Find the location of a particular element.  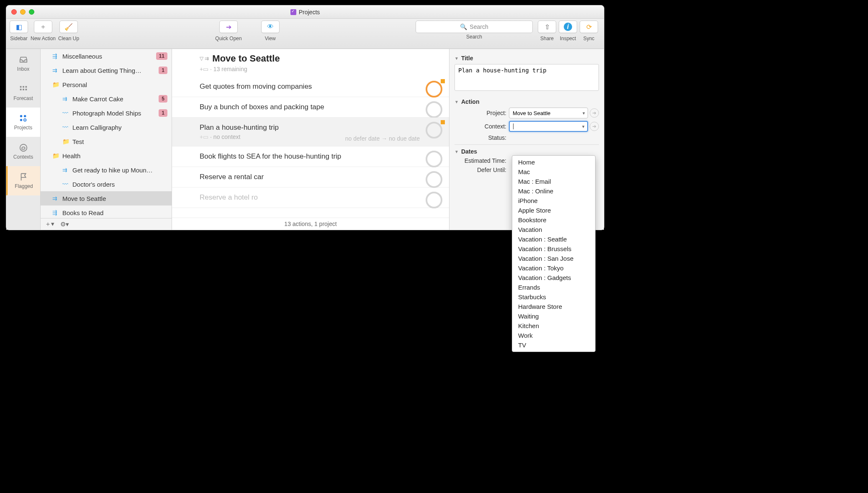

arrow-right-icon: ➔ is located at coordinates (229, 27).